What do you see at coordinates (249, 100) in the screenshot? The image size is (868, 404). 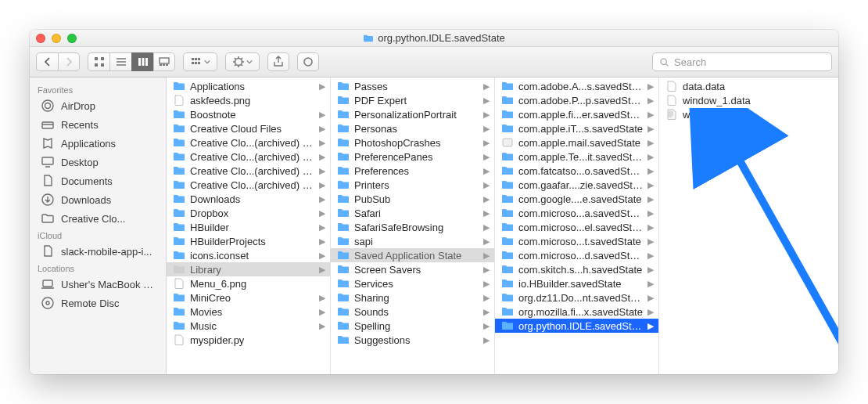 I see `file-row: askfeeds.png` at bounding box center [249, 100].